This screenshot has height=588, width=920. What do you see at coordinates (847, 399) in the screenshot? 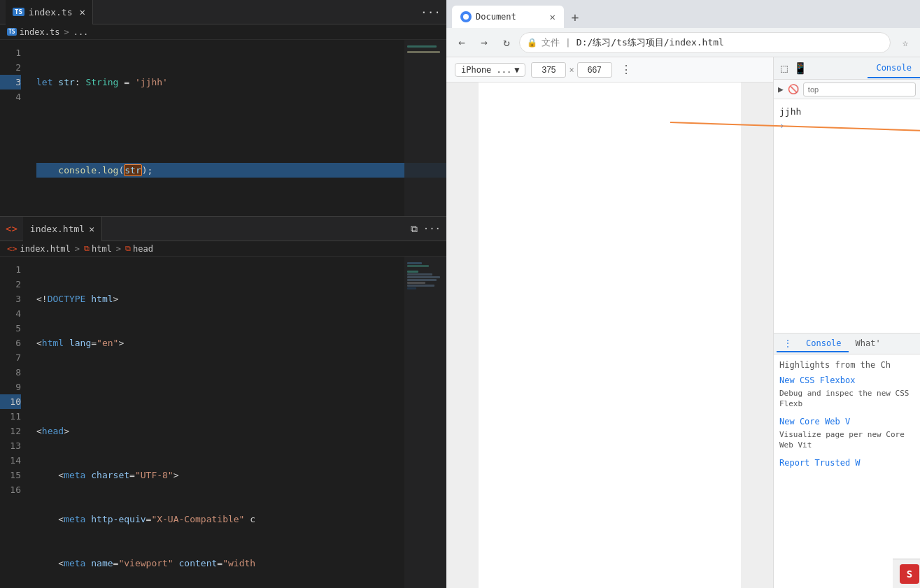
I see `item-desc-1: Debug and inspec the new CSS Flexb` at bounding box center [847, 399].